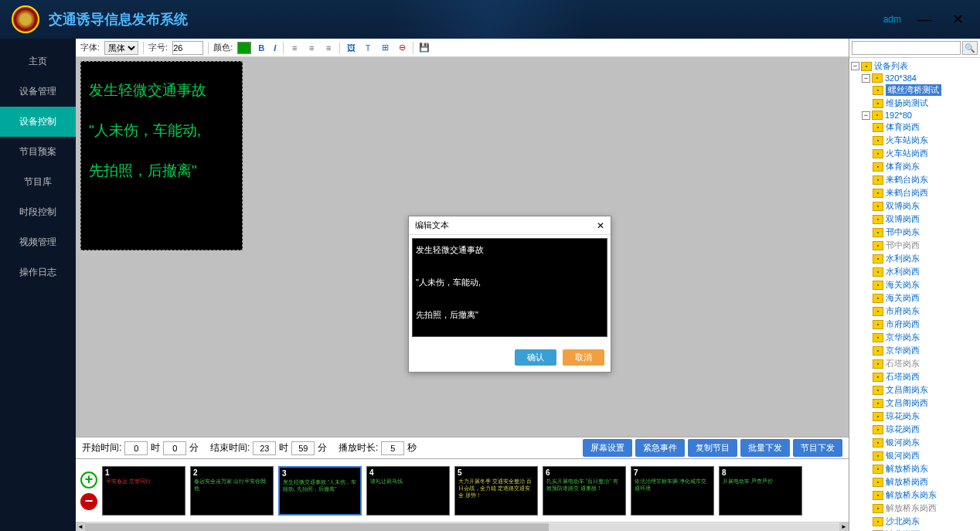  Describe the element at coordinates (903, 442) in the screenshot. I see `tree-label: 银河岗东` at that location.